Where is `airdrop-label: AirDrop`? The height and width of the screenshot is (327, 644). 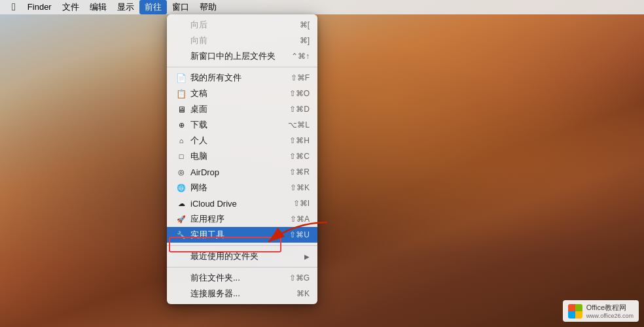
airdrop-label: AirDrop is located at coordinates (240, 173).